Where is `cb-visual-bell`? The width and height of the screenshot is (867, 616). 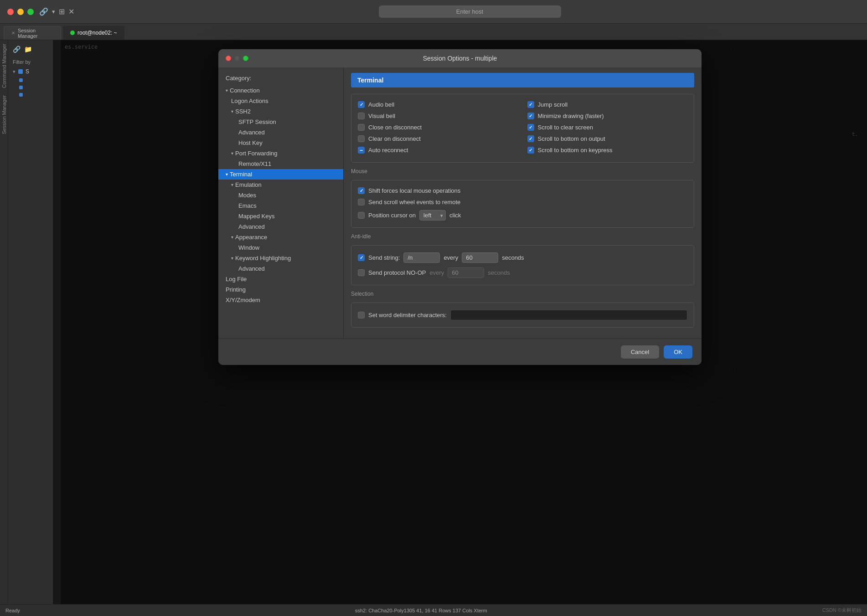 cb-visual-bell is located at coordinates (361, 116).